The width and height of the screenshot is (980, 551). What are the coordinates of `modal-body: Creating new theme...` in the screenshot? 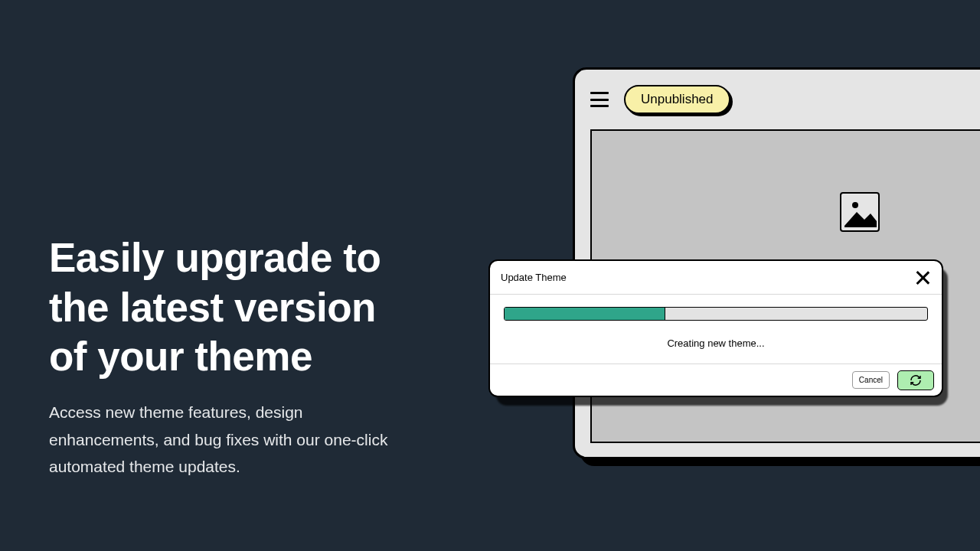 It's located at (716, 329).